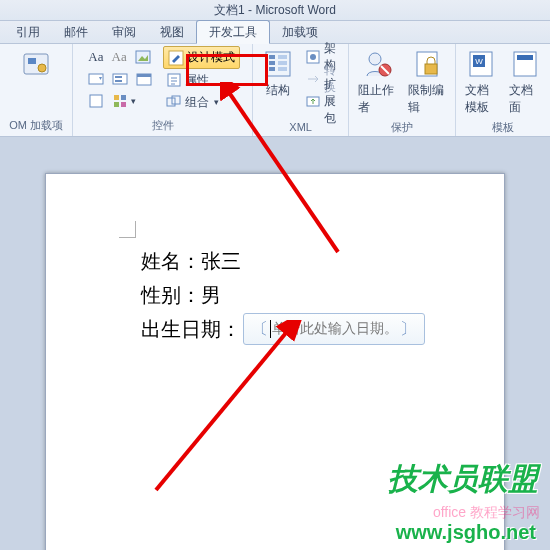 This screenshot has width=550, height=550. Describe the element at coordinates (233, 32) in the screenshot. I see `tab-developer: 开发工具` at that location.